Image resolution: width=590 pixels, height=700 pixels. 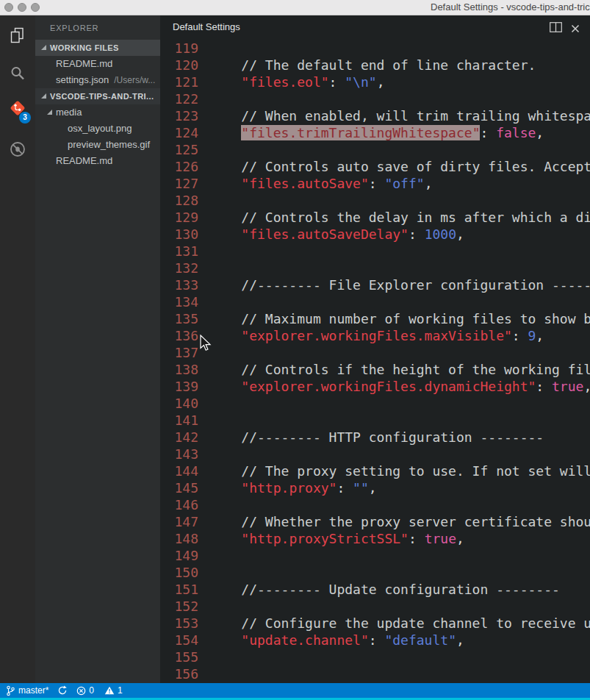 I want to click on folder-section-header: VSCODE-TIPS-AND-TRI..., so click(x=98, y=96).